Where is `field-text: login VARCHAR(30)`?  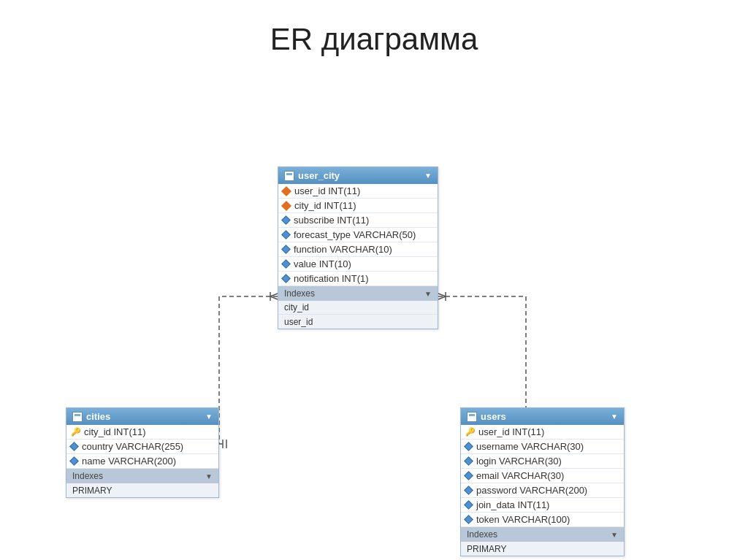
field-text: login VARCHAR(30) is located at coordinates (519, 461).